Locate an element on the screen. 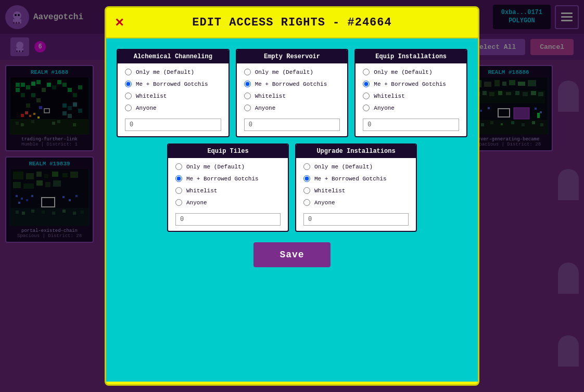 The width and height of the screenshot is (584, 392). perm-input-equip-installations is located at coordinates (411, 125).